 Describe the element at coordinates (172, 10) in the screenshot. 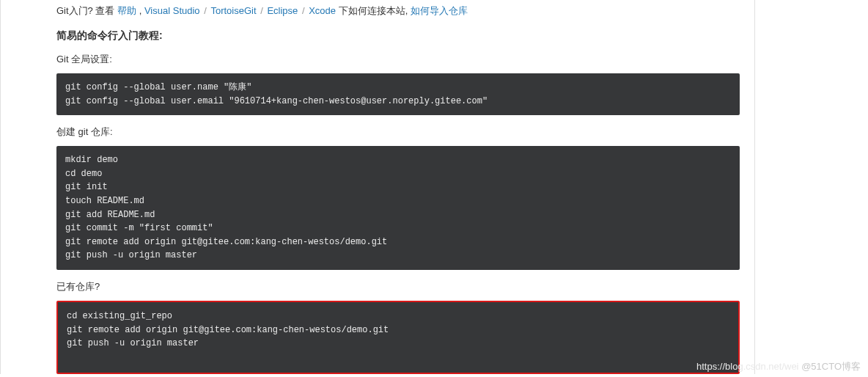

I see `link-visual-studio: Visual Studio` at that location.